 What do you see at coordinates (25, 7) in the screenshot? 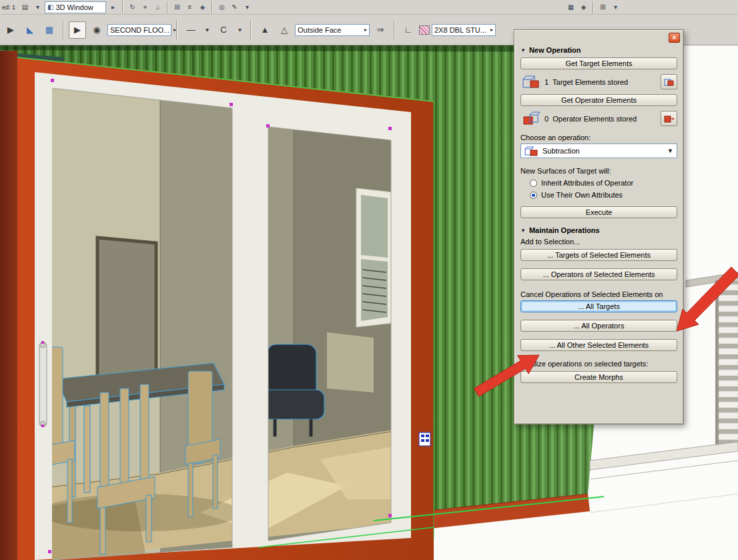
I see `document-icon: ▤` at bounding box center [25, 7].